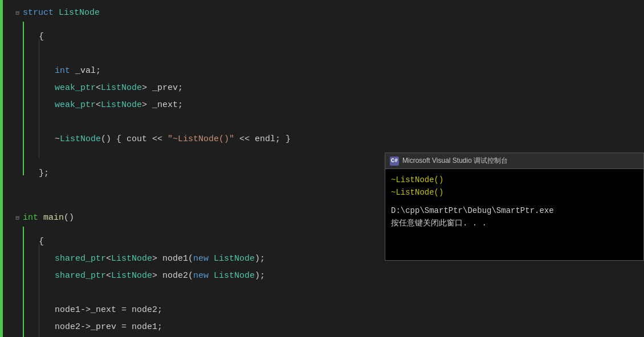 This screenshot has width=644, height=337. Describe the element at coordinates (47, 252) in the screenshot. I see `indent-guide-15b` at that location.